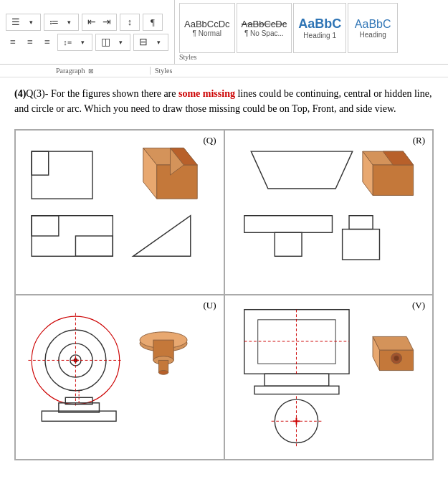 The height and width of the screenshot is (502, 448). I want to click on align-right-icon: ≡, so click(47, 42).